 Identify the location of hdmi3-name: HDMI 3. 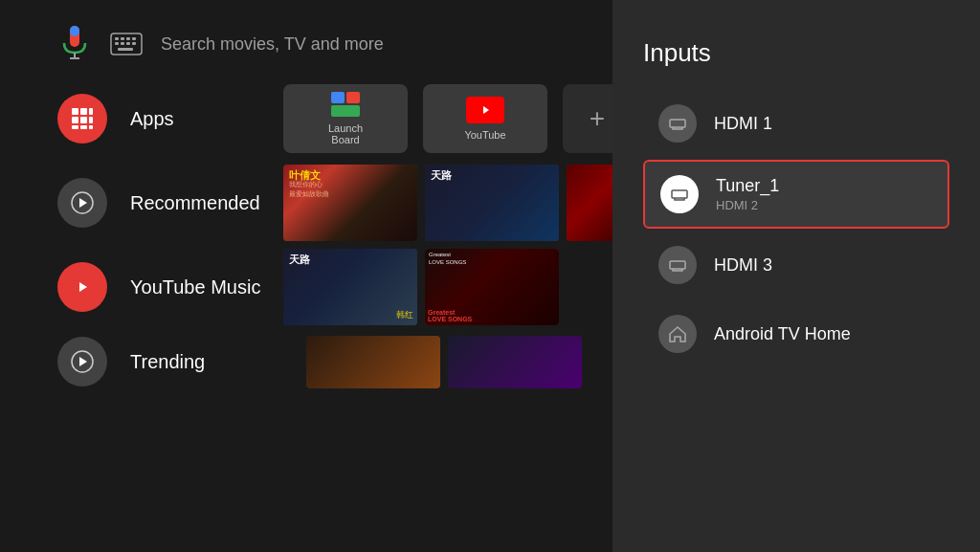
(743, 266).